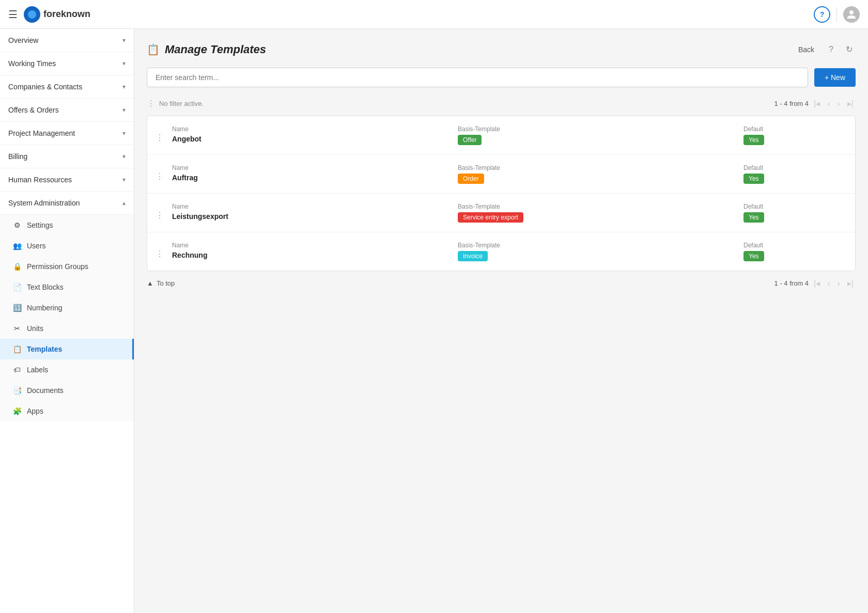  Describe the element at coordinates (67, 225) in the screenshot. I see `sidebar-item-settings: ⚙ Settings` at that location.